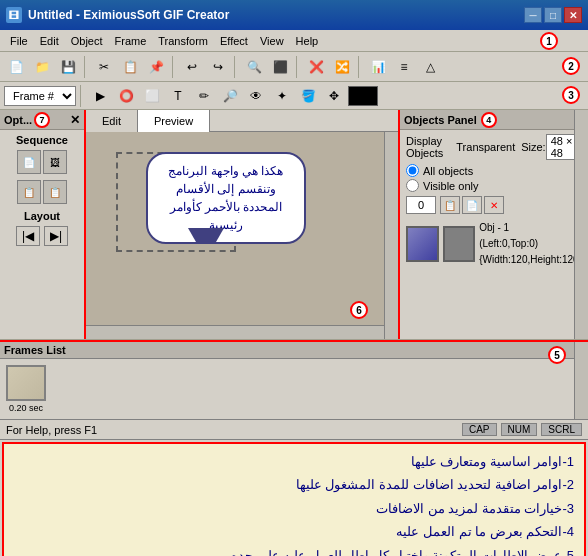  What do you see at coordinates (235, 332) in the screenshot?
I see `canvas-scrollbar-horizontal` at bounding box center [235, 332].